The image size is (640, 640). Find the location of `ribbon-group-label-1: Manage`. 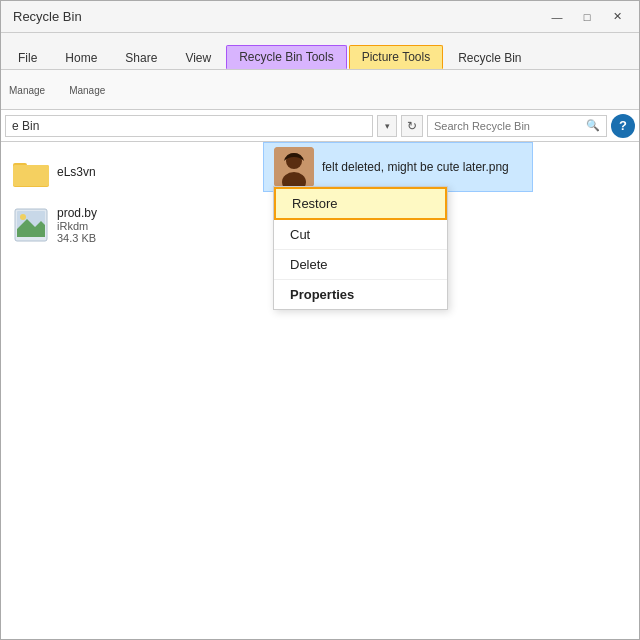

ribbon-group-label-1: Manage is located at coordinates (27, 90).